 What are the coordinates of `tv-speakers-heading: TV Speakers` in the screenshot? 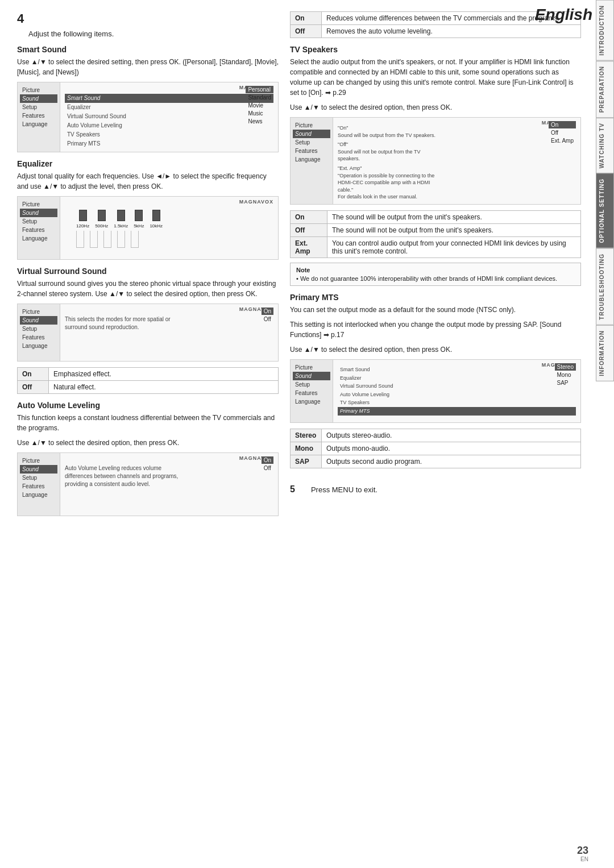 It's located at (435, 49).